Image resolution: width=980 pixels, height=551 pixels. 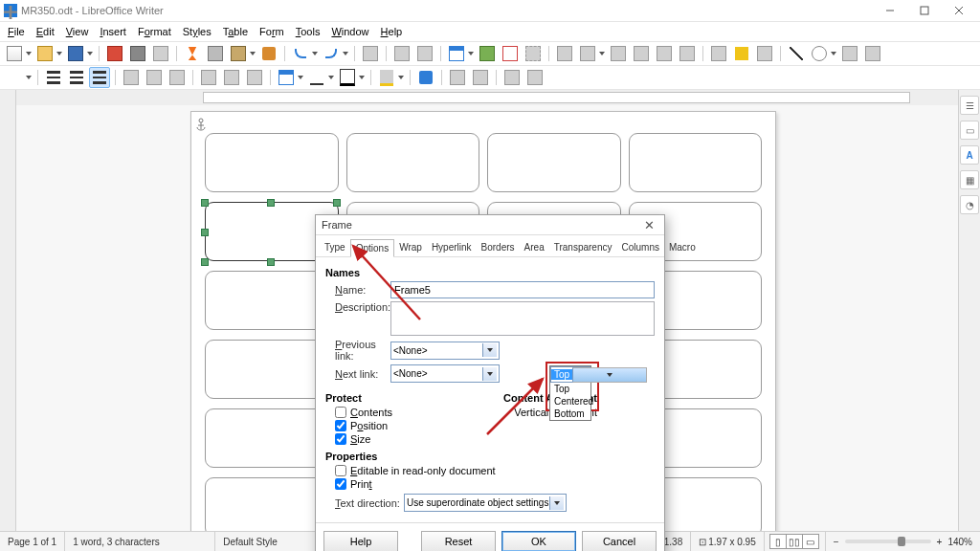 I want to click on unlink-frames-button, so click(x=535, y=77).